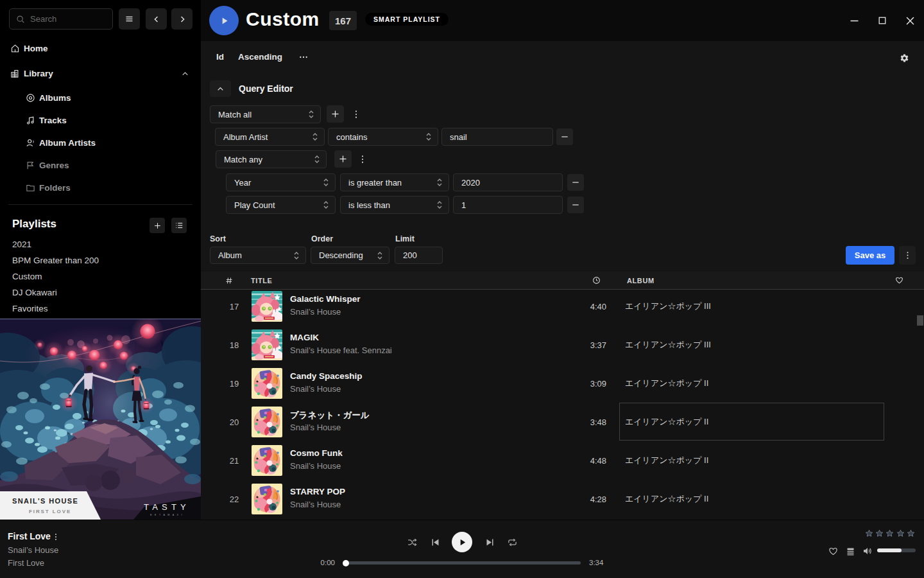 This screenshot has height=578, width=924. What do you see at coordinates (100, 121) in the screenshot?
I see `sidebar-item-tracks: Tracks` at bounding box center [100, 121].